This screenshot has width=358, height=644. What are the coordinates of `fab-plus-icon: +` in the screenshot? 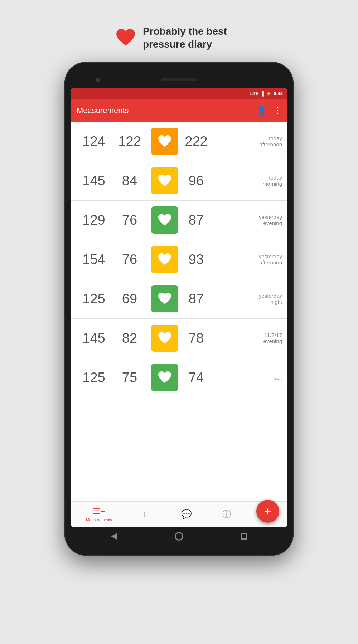 It's located at (268, 511).